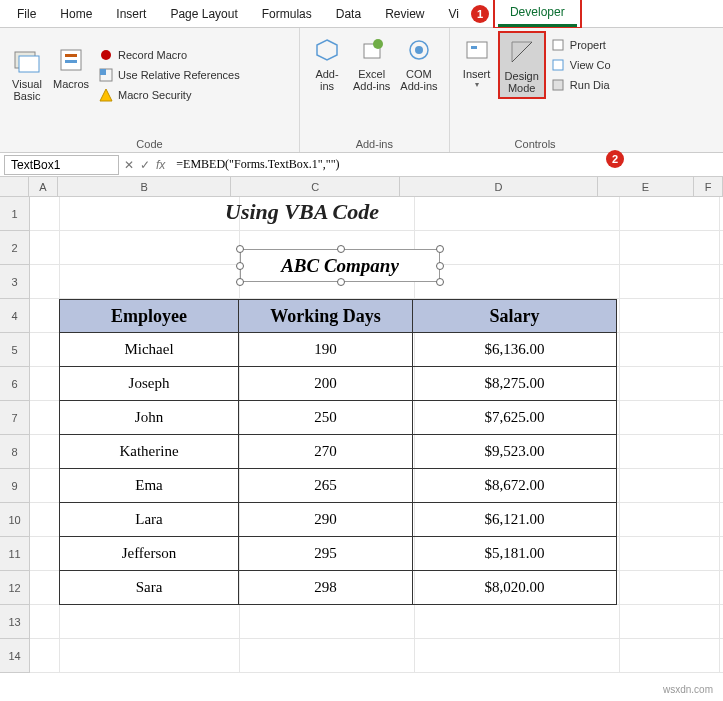 The image size is (723, 701). What do you see at coordinates (404, 14) in the screenshot?
I see `tab-review: Review` at bounding box center [404, 14].